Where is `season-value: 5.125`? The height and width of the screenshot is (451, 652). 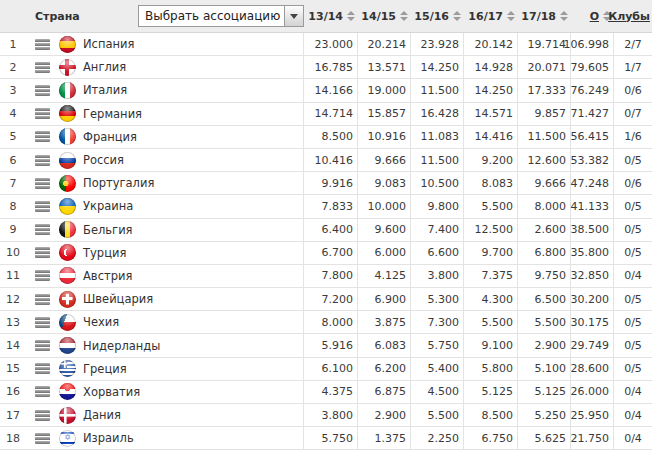 season-value: 5.125 is located at coordinates (490, 392).